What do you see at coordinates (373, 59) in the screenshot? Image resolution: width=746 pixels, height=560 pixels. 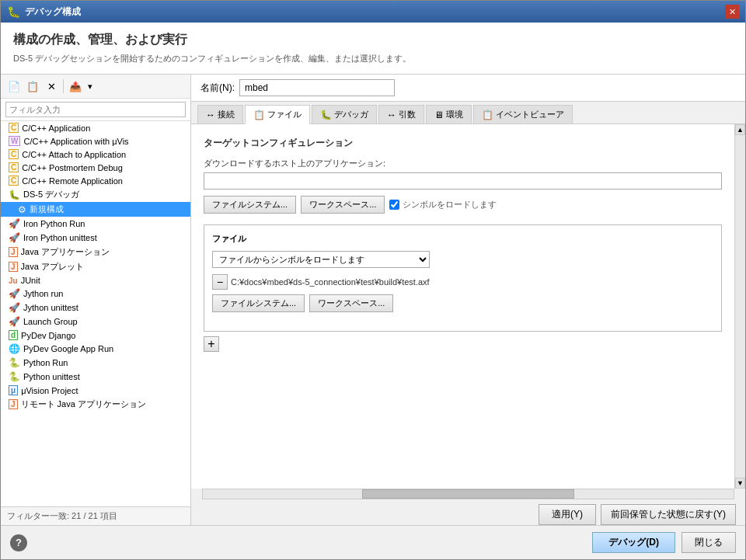 I see `header-description: DS-5 デバッグセッションを開始するためのコンフィギュレーションを作成、編集、…` at bounding box center [373, 59].